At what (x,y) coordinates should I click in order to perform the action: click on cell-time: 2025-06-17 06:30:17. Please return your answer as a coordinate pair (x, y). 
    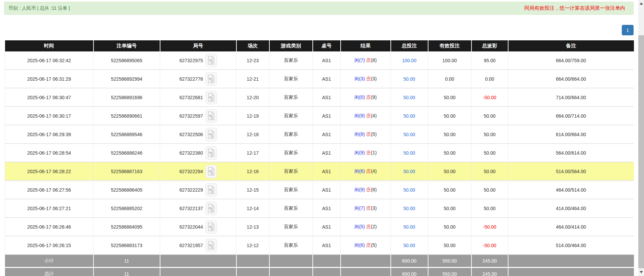
    Looking at the image, I should click on (49, 116).